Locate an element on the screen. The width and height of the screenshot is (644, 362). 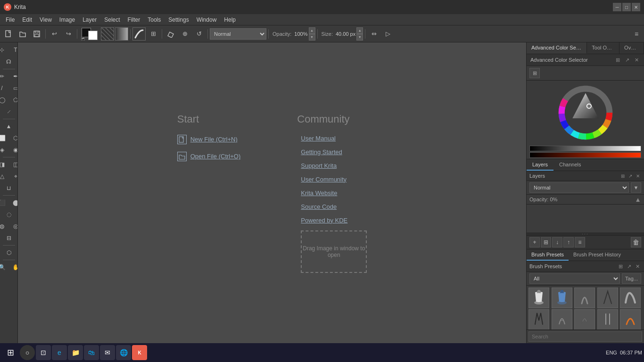
menu-filter: Filter is located at coordinates (134, 20).